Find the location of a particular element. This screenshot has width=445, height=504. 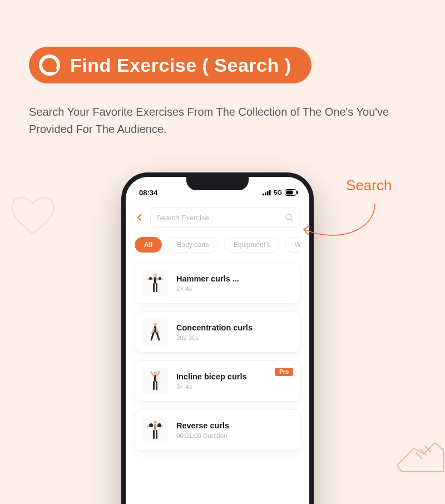

back-chevron-icon is located at coordinates (140, 218).